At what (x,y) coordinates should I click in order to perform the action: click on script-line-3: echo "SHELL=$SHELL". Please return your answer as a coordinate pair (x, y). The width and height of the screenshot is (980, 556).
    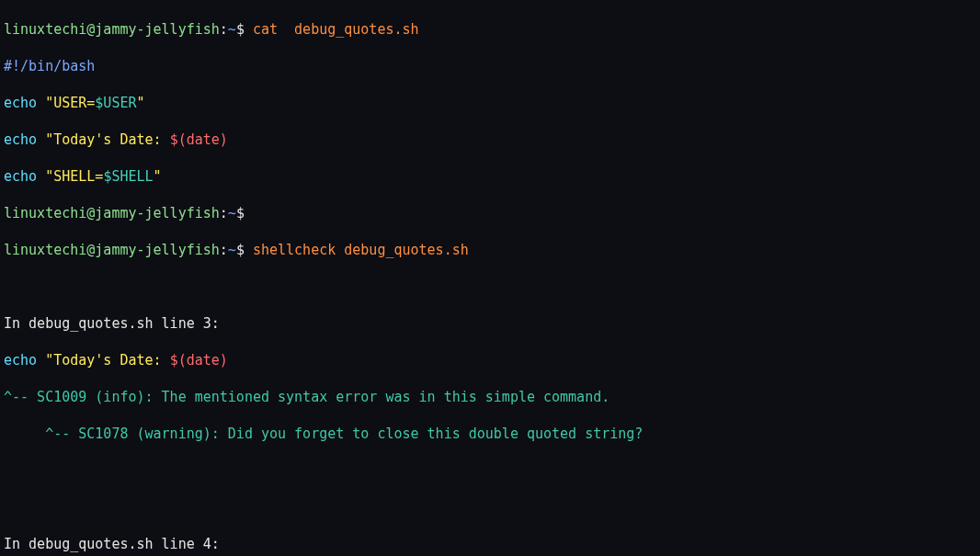
    Looking at the image, I should click on (490, 176).